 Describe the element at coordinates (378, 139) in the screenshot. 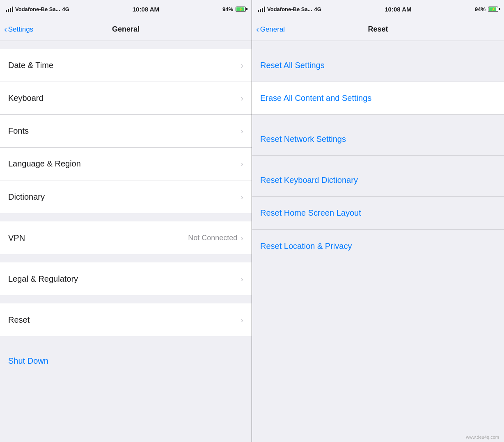

I see `reset-network-row: Reset Network Settings` at that location.